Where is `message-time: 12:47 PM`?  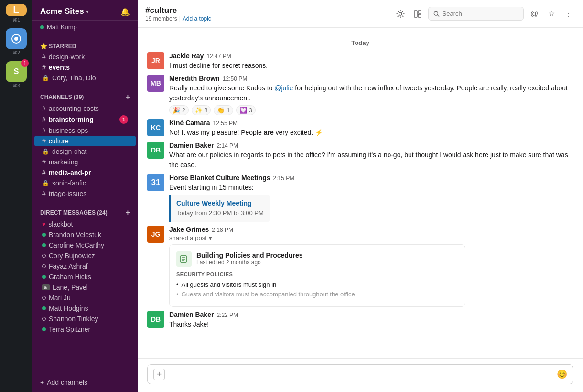
message-time: 12:47 PM is located at coordinates (219, 56).